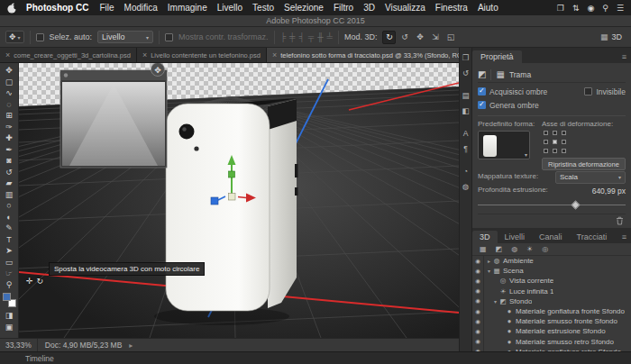  Describe the element at coordinates (9, 195) in the screenshot. I see `gradient-tool: ▥` at that location.